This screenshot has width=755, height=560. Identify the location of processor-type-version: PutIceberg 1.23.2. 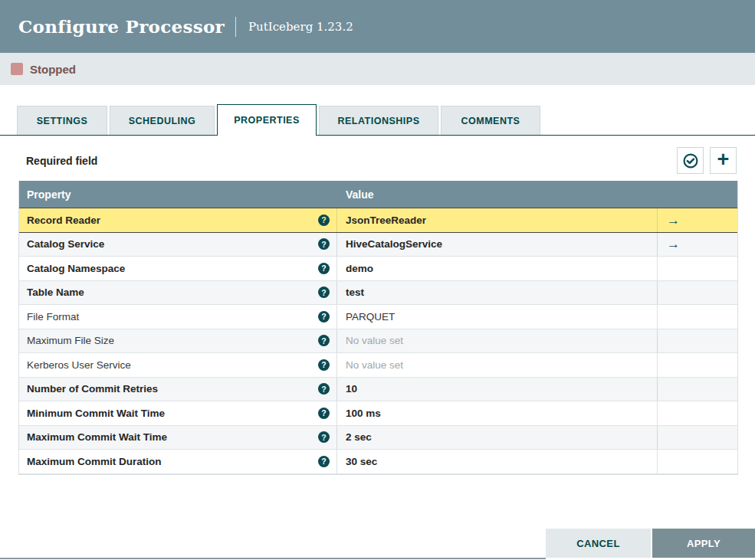
(300, 27).